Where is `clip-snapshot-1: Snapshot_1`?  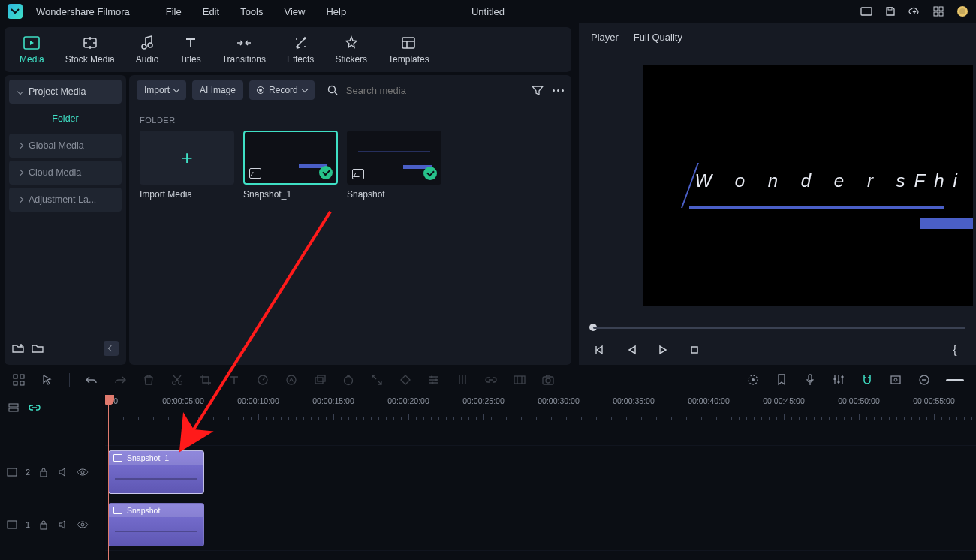 clip-snapshot-1: Snapshot_1 is located at coordinates (156, 472).